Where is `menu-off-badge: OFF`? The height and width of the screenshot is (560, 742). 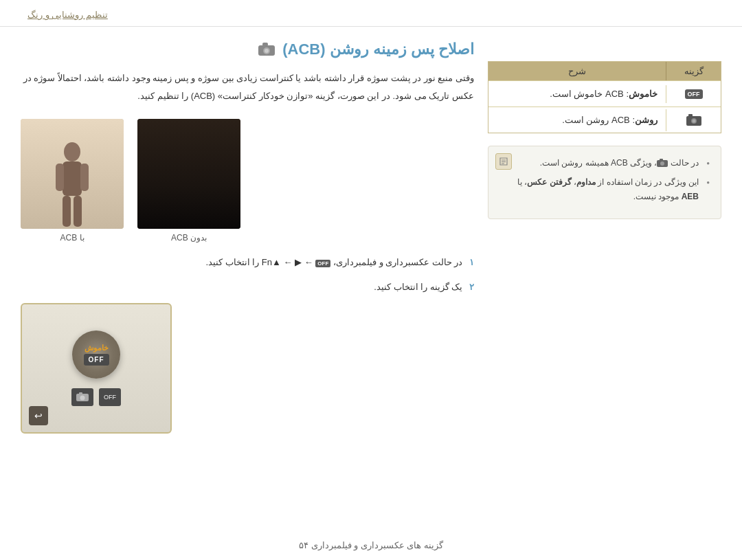
menu-off-badge: OFF is located at coordinates (96, 360).